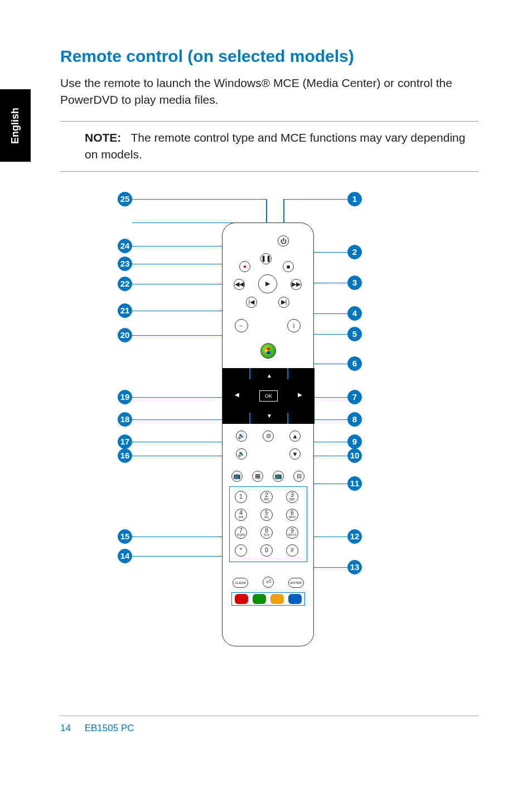  What do you see at coordinates (283, 241) in the screenshot?
I see `power-button-icon: ⏻` at bounding box center [283, 241].